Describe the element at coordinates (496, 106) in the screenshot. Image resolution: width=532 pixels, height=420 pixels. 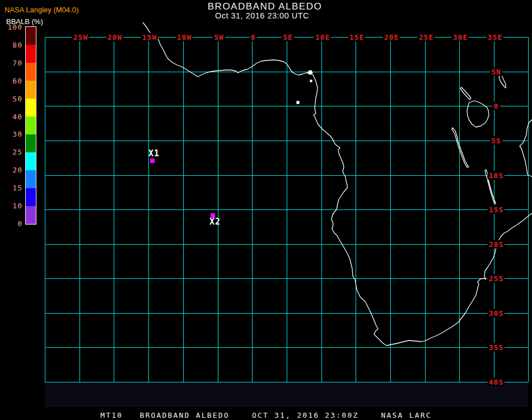
I see `latitude-label: 0` at that location.